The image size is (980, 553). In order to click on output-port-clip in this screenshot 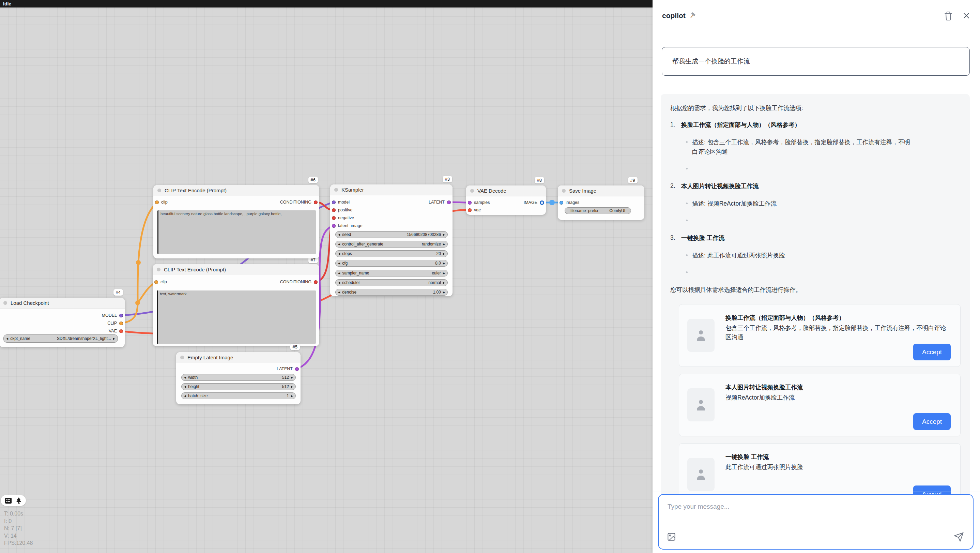, I will do `click(121, 324)`.